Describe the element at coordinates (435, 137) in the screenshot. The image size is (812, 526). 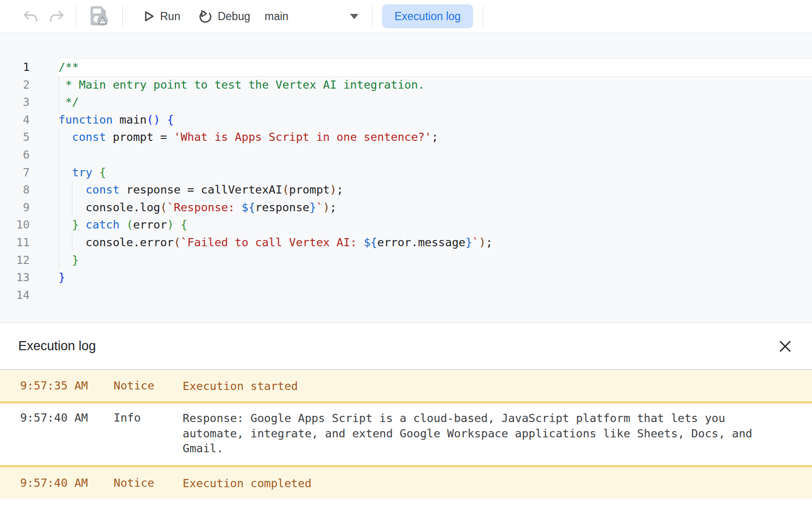
I see `code-line-content: const prompt = 'What is Apps Script in o…` at that location.